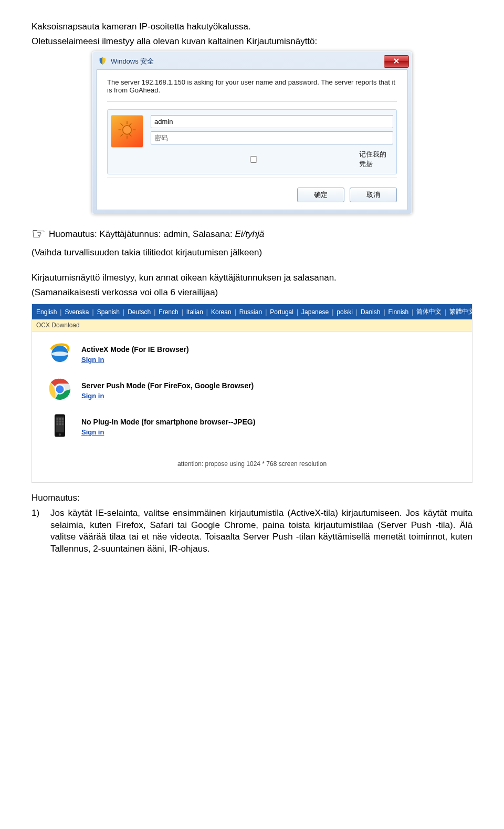 Image resolution: width=504 pixels, height=829 pixels. I want to click on ie-icon, so click(60, 354).